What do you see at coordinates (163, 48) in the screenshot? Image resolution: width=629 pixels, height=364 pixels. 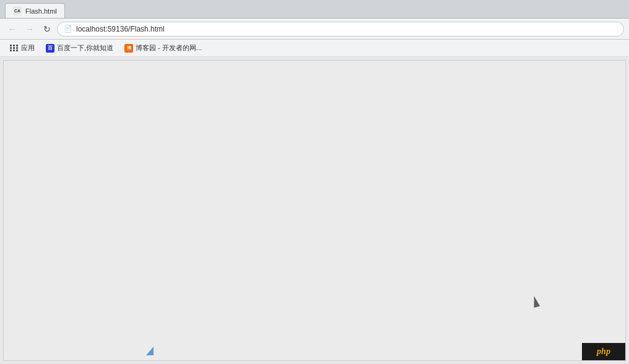 I see `bookmark-bokeyuan: 博 博客园 - 开发者的网...` at bounding box center [163, 48].